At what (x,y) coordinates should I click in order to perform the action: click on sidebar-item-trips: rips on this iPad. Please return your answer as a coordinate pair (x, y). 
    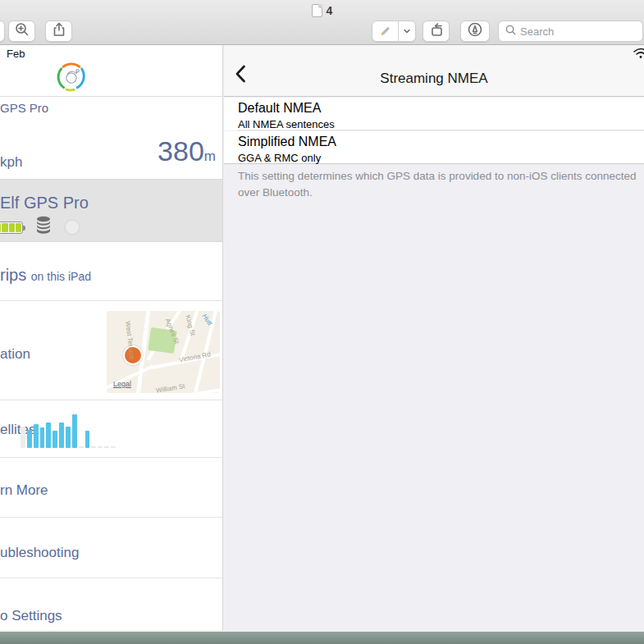
    Looking at the image, I should click on (112, 272).